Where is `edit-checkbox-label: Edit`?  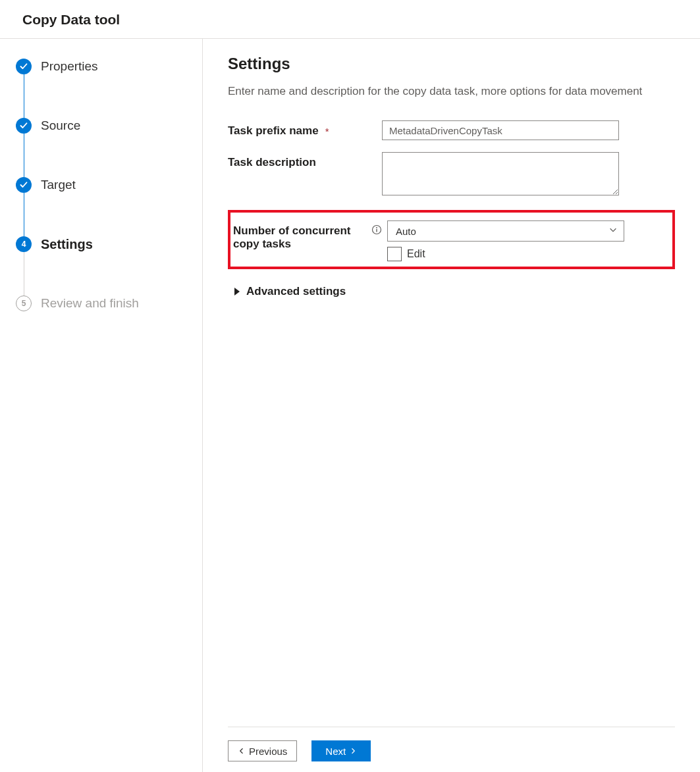 edit-checkbox-label: Edit is located at coordinates (416, 254).